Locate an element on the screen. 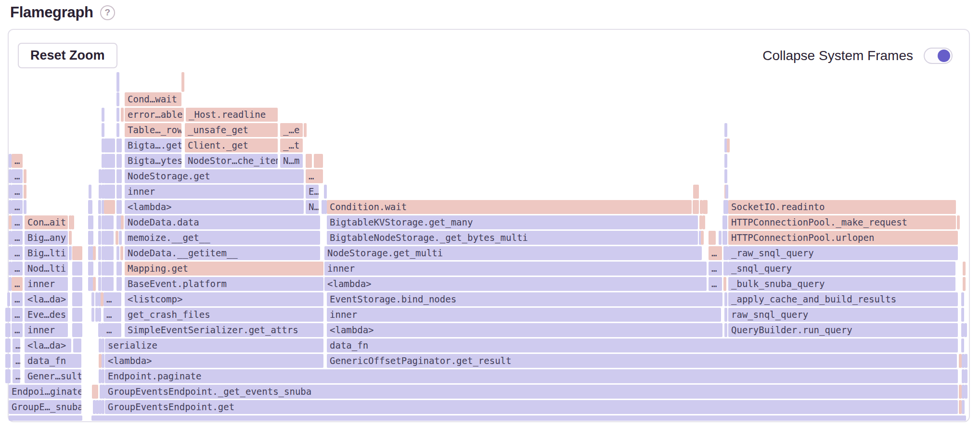 Image resolution: width=980 pixels, height=427 pixels. reset-zoom-button: Reset Zoom is located at coordinates (67, 56).